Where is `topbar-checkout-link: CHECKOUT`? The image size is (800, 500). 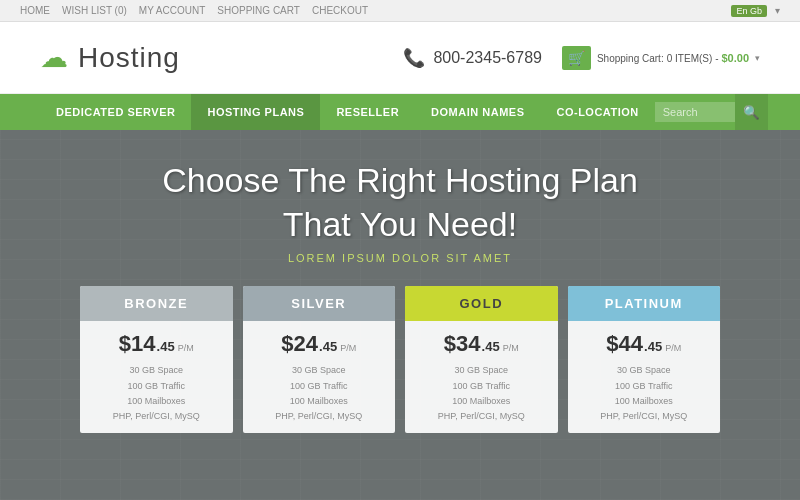 topbar-checkout-link: CHECKOUT is located at coordinates (340, 10).